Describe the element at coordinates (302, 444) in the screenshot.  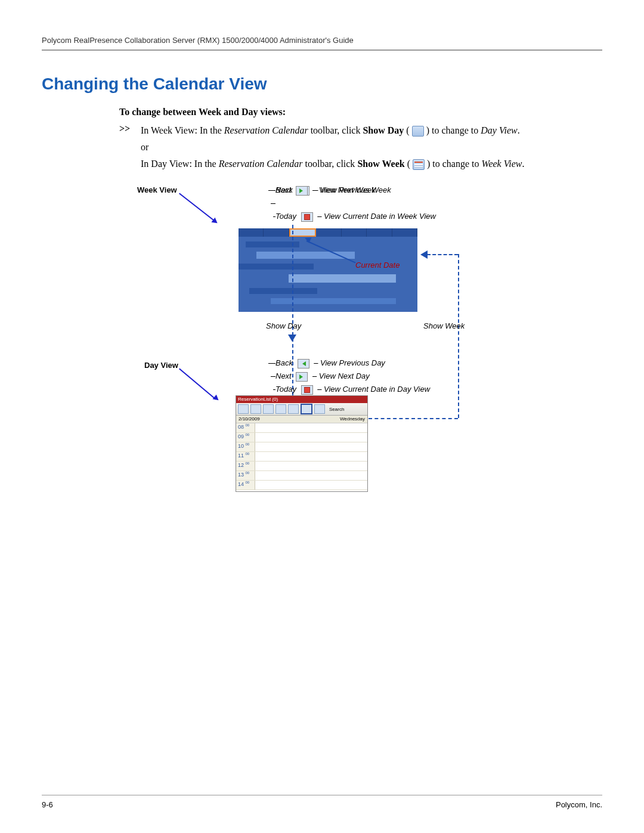
I see `day-view-panel: ReservationList (0) Search 2/10/2009 Wed…` at that location.